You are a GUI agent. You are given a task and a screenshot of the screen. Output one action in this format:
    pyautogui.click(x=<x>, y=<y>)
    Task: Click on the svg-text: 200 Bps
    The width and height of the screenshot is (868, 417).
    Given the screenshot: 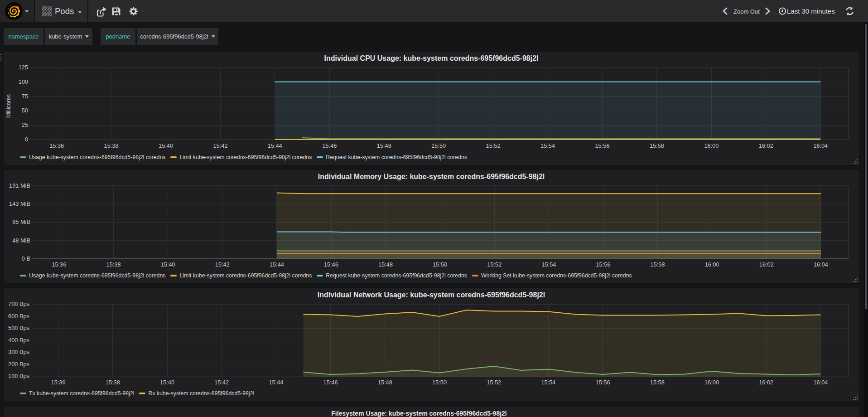 What is the action you would take?
    pyautogui.click(x=19, y=364)
    